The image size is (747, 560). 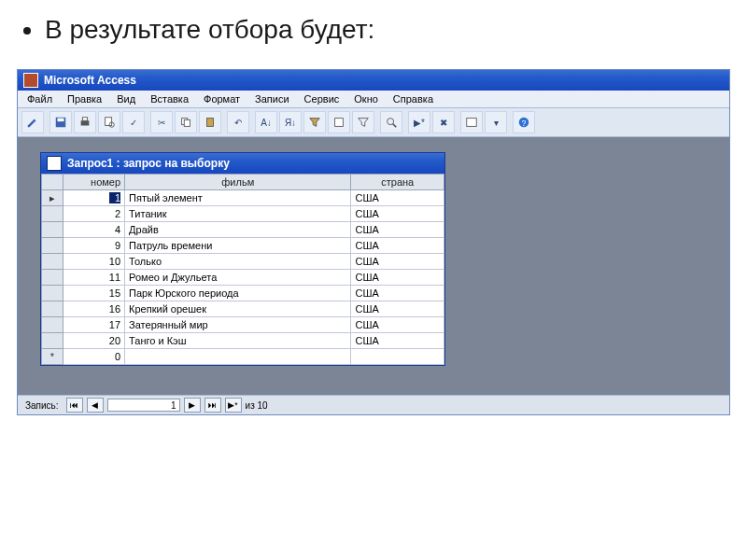 What do you see at coordinates (170, 99) in the screenshot?
I see `menu-insert: Вставка` at bounding box center [170, 99].